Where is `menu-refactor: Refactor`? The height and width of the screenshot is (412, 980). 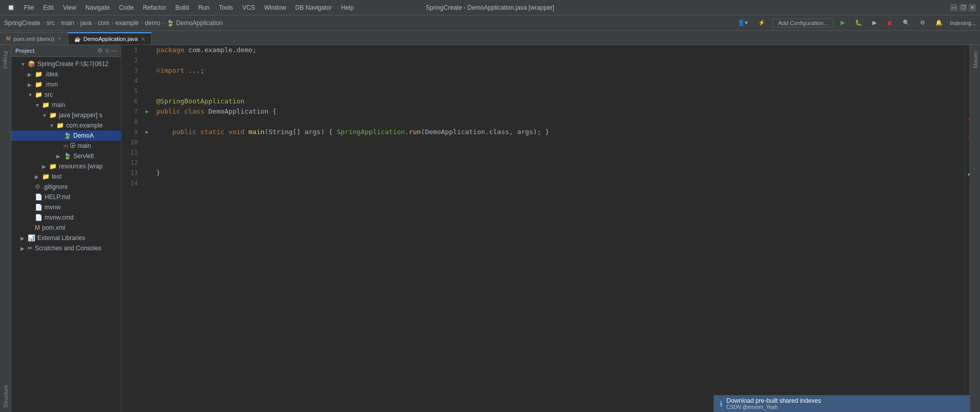 menu-refactor: Refactor is located at coordinates (155, 8).